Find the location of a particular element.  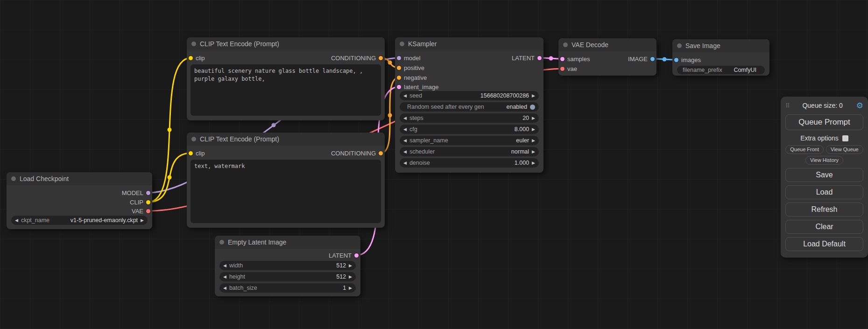

widget-seed: ◀ seed 156680208700286 ▶ is located at coordinates (469, 96).